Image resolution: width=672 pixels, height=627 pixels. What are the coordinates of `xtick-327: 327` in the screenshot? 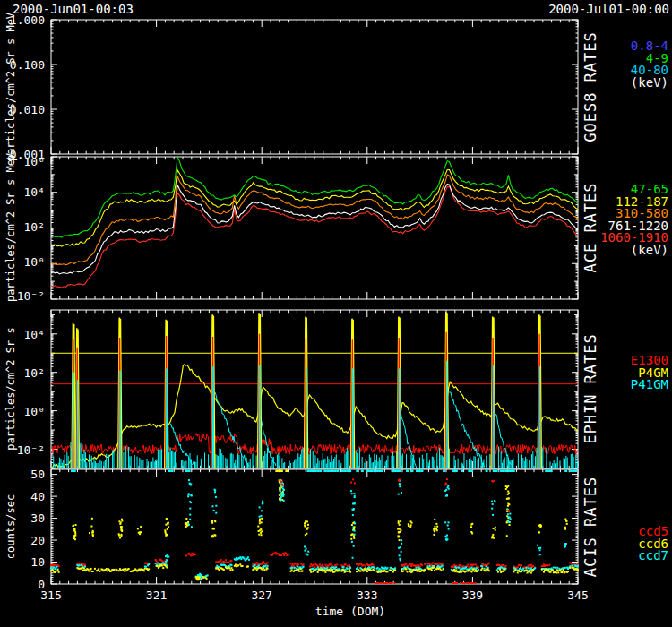 It's located at (262, 595).